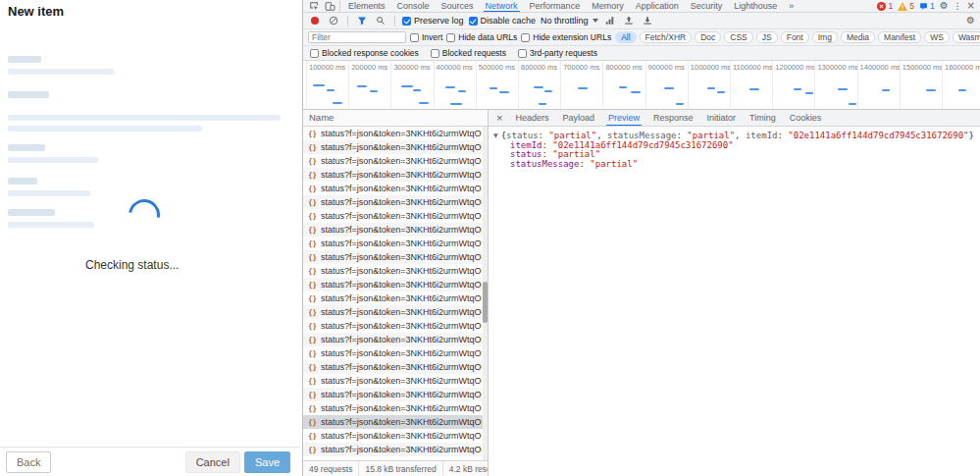 This screenshot has width=980, height=476. Describe the element at coordinates (365, 53) in the screenshot. I see `checkbox-blocked-response-cookies: Blocked response cookies` at that location.